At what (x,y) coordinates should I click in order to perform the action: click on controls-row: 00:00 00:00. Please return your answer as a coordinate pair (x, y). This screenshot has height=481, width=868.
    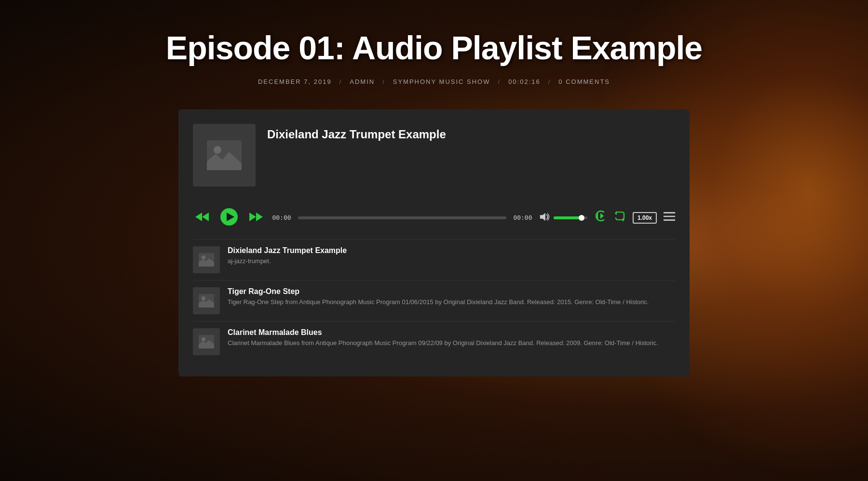
    Looking at the image, I should click on (434, 218).